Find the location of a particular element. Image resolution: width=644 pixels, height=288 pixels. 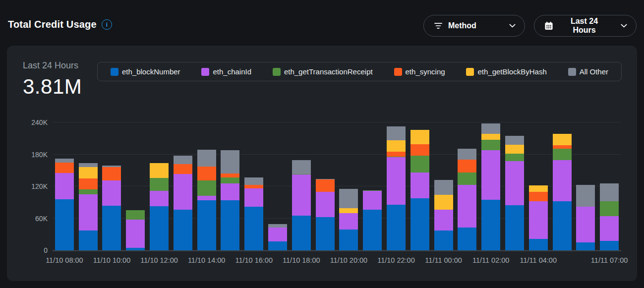

legend-label: eth_getTransactionReceipt is located at coordinates (328, 71).